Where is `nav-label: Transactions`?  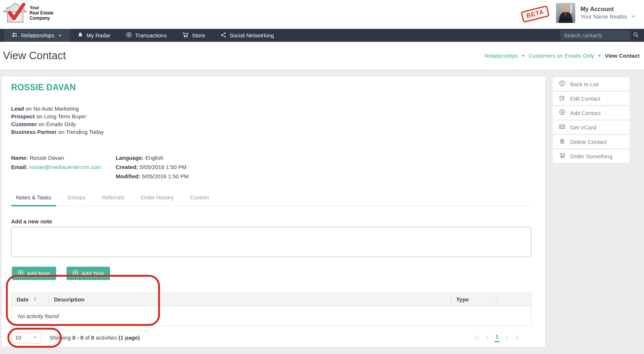 nav-label: Transactions is located at coordinates (151, 36).